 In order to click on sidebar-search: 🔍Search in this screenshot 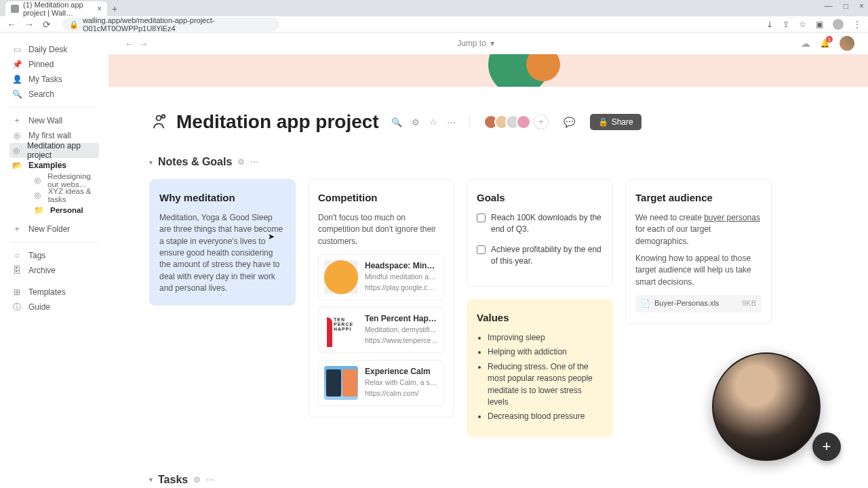, I will do `click(54, 94)`.